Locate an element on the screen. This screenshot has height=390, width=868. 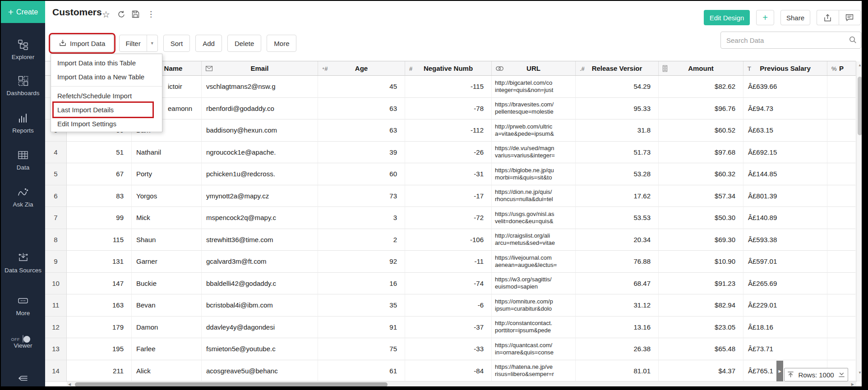
cell-negative: -74 is located at coordinates (448, 284).